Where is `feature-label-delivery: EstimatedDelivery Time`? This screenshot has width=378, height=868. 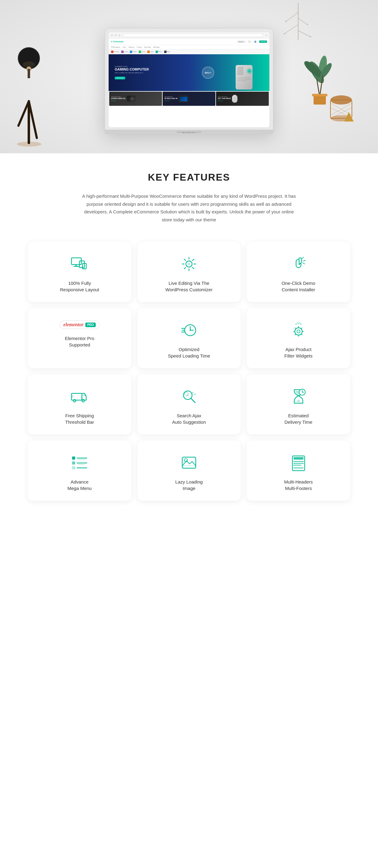
feature-label-delivery: EstimatedDelivery Time is located at coordinates (298, 419).